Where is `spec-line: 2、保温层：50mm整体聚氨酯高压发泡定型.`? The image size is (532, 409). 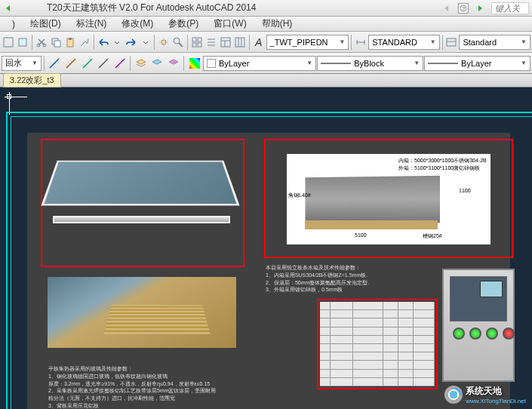
spec-line: 2、保温层：50mm整体聚氨酯高压发泡定型. is located at coordinates (317, 283).